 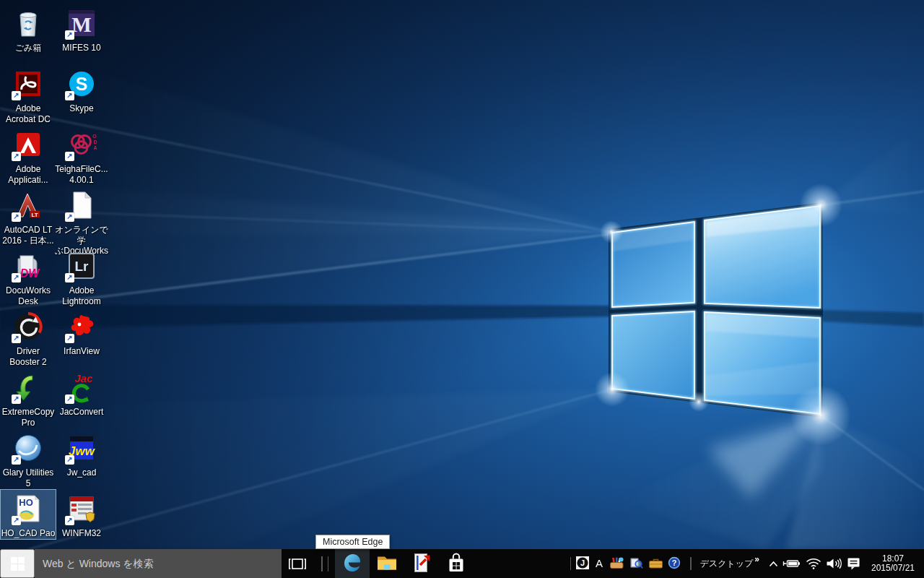 What do you see at coordinates (616, 564) in the screenshot?
I see `ime-pad-button` at bounding box center [616, 564].